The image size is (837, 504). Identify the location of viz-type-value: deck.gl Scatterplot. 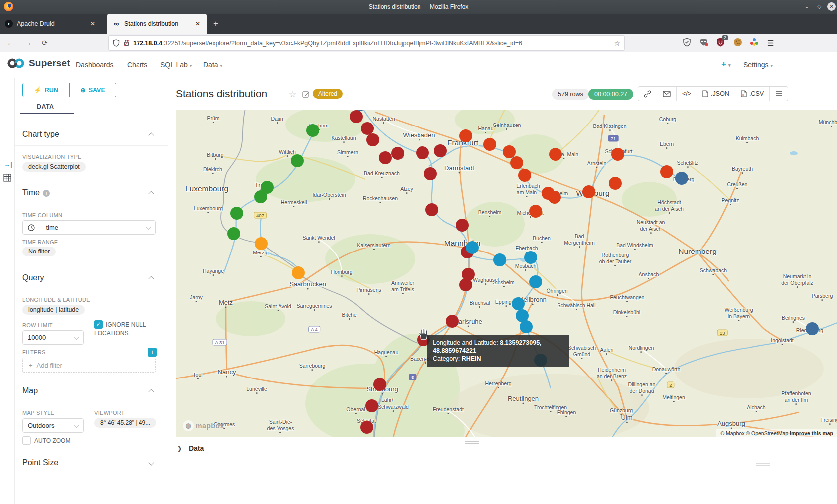
(54, 167).